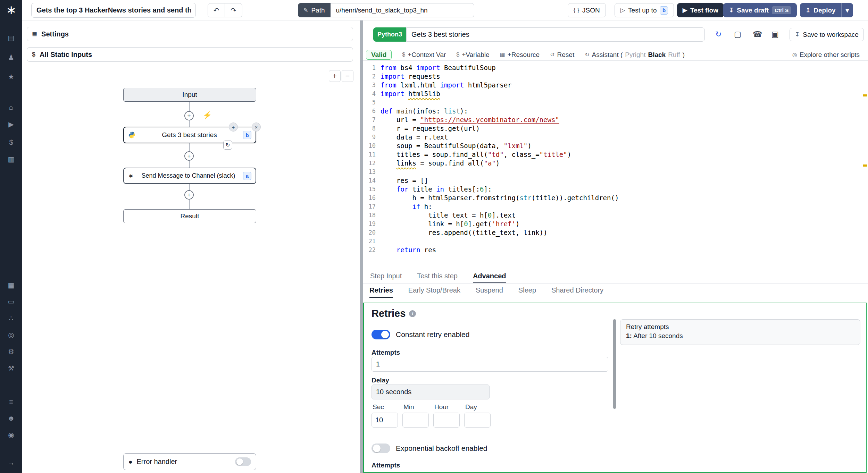 This screenshot has height=473, width=868. I want to click on code-line: soup = BeautifulSoup(data, "lxml"), so click(456, 146).